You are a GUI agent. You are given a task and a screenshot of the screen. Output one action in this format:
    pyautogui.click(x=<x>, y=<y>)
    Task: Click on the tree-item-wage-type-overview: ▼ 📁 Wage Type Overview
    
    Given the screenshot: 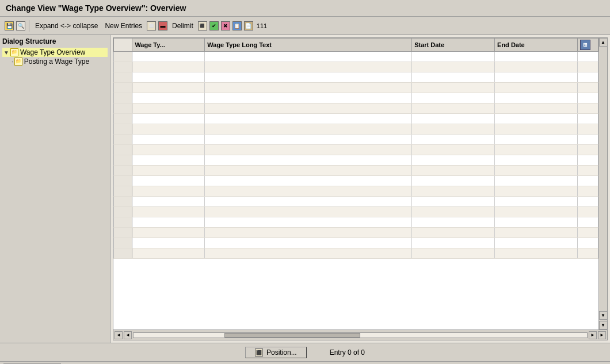 What is the action you would take?
    pyautogui.click(x=55, y=52)
    